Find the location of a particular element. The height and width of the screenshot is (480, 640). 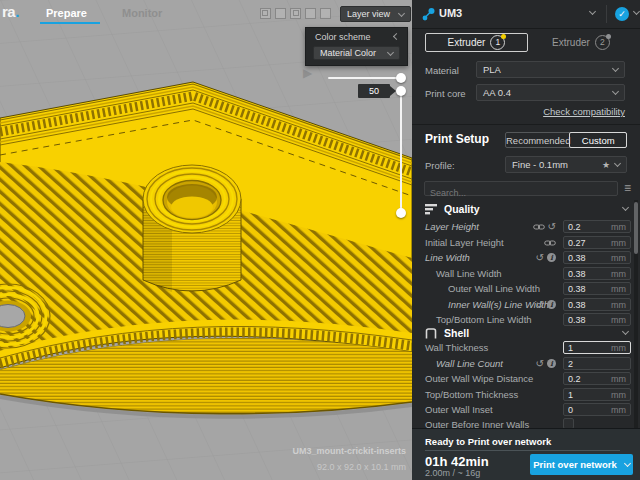

setting-label: Outer Wall Inset is located at coordinates (459, 410).